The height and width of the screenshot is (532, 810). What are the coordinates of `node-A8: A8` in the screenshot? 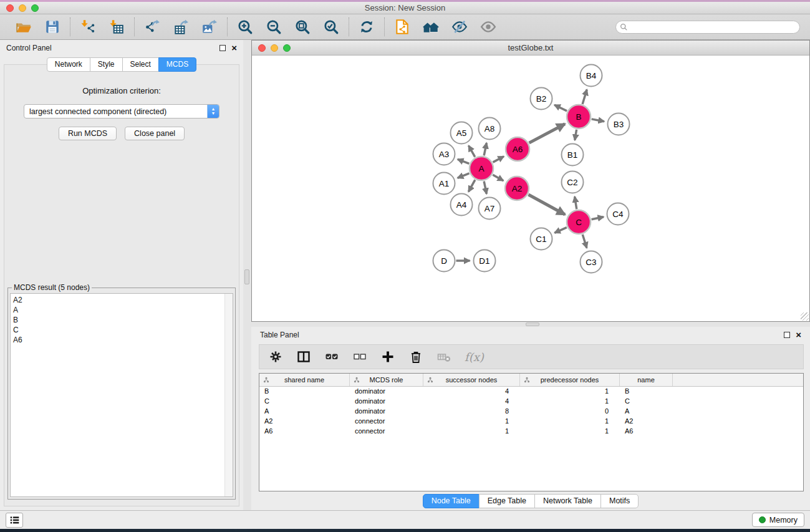 It's located at (490, 128).